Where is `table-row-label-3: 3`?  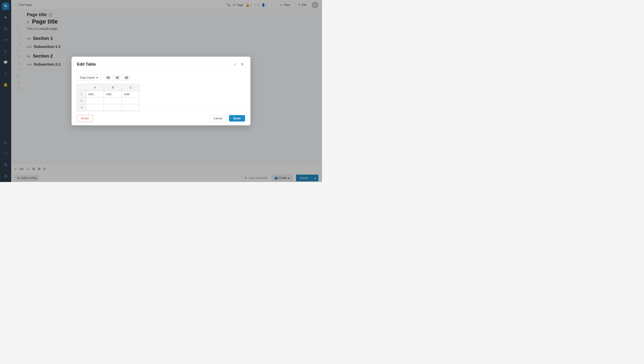
table-row-label-3: 3 is located at coordinates (82, 108).